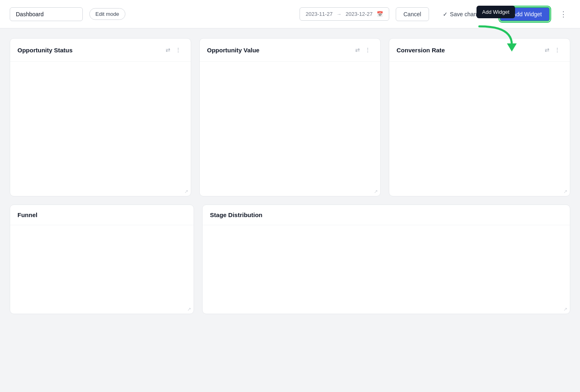 The width and height of the screenshot is (580, 392). What do you see at coordinates (102, 215) in the screenshot?
I see `widget-header-funnel: Funnel` at bounding box center [102, 215].